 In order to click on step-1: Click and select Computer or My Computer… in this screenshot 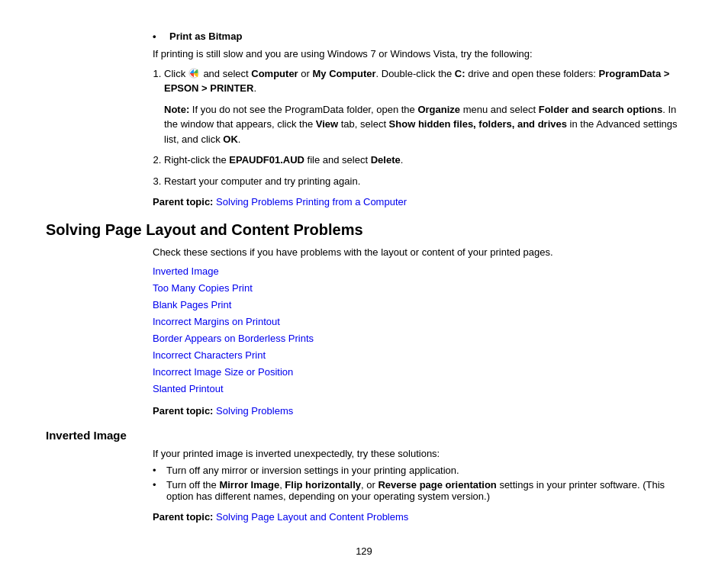, I will do `click(423, 107)`.